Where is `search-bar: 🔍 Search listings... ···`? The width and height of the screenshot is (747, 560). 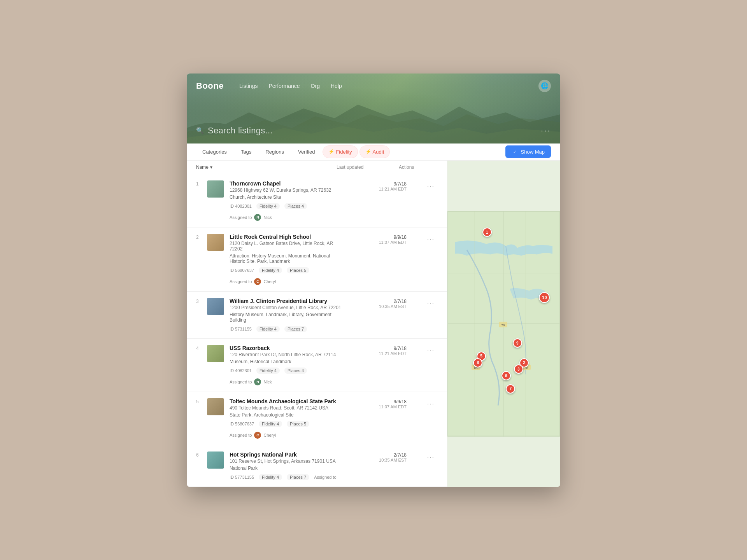
search-bar: 🔍 Search listings... ··· is located at coordinates (374, 131).